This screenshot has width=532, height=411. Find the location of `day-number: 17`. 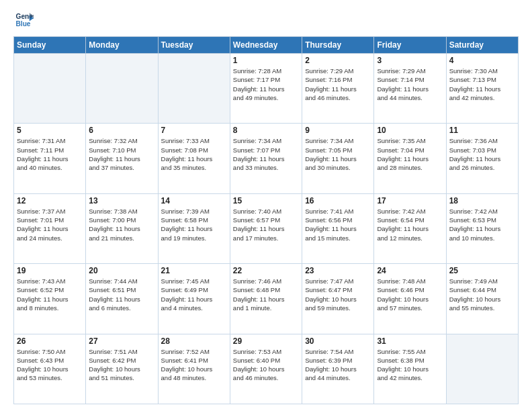

day-number: 17 is located at coordinates (410, 201).